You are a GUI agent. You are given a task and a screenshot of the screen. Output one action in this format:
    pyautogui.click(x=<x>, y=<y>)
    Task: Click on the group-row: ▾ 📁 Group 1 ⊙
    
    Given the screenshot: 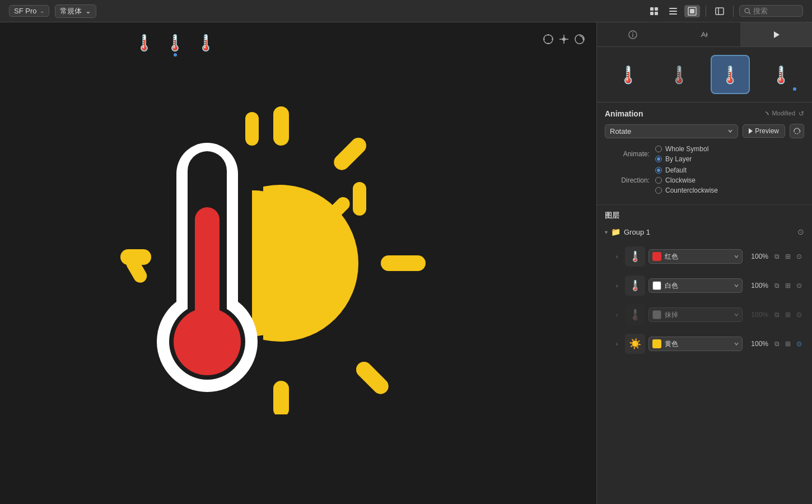 What is the action you would take?
    pyautogui.click(x=704, y=232)
    